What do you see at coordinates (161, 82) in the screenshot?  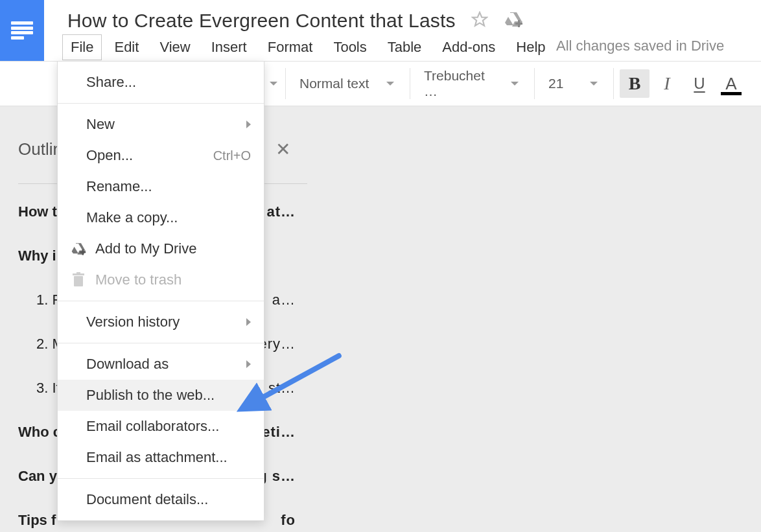 I see `menu-item-share: Share...` at bounding box center [161, 82].